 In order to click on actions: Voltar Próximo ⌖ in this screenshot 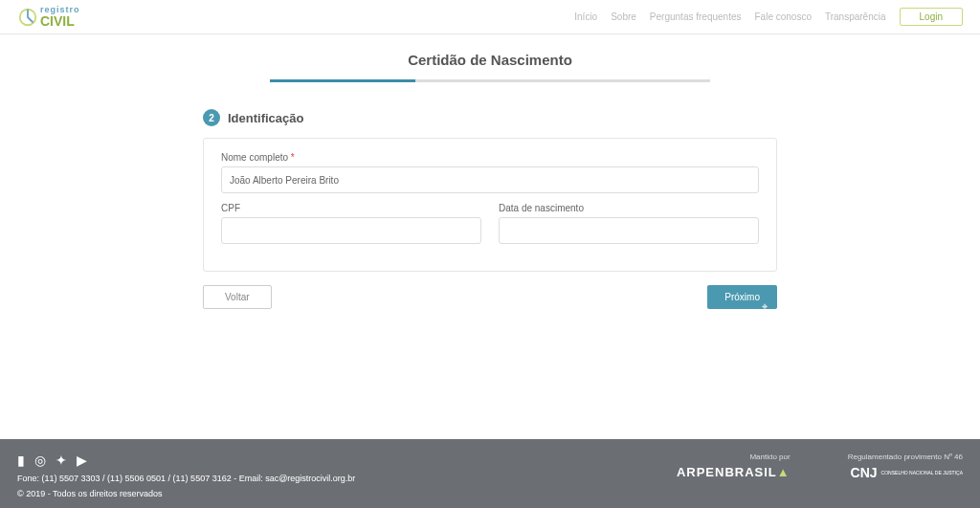, I will do `click(490, 297)`.